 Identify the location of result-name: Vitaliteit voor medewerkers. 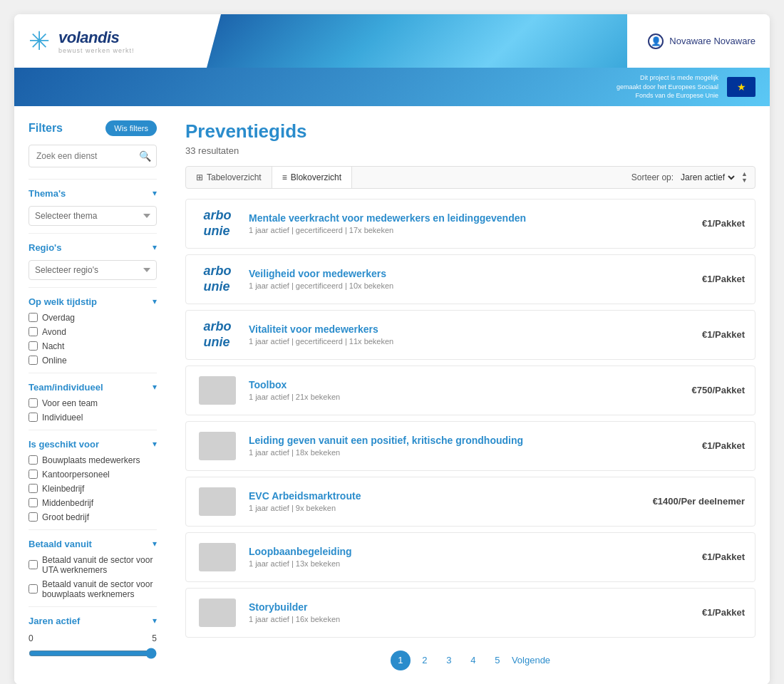
(460, 329).